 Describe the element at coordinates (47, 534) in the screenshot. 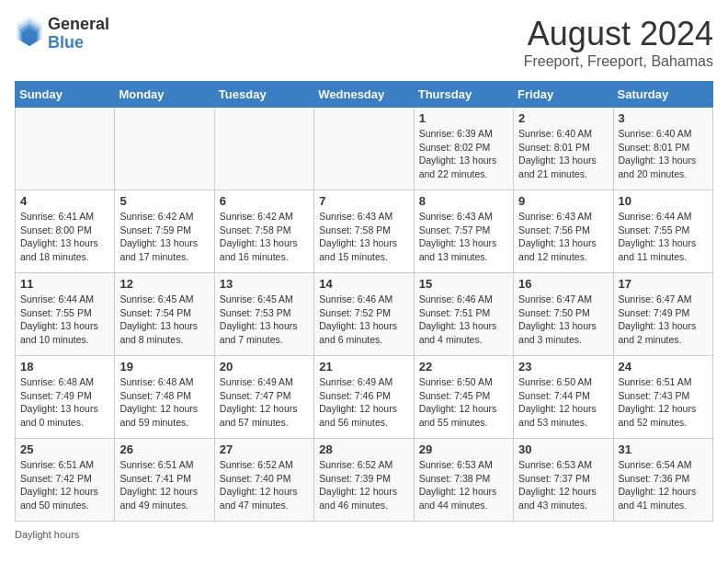

I see `daylight-label: Daylight hours` at that location.